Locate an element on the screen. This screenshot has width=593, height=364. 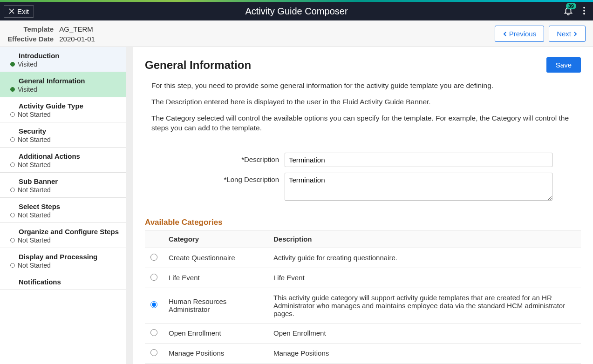
sidebar-step: Notifications is located at coordinates (63, 282).